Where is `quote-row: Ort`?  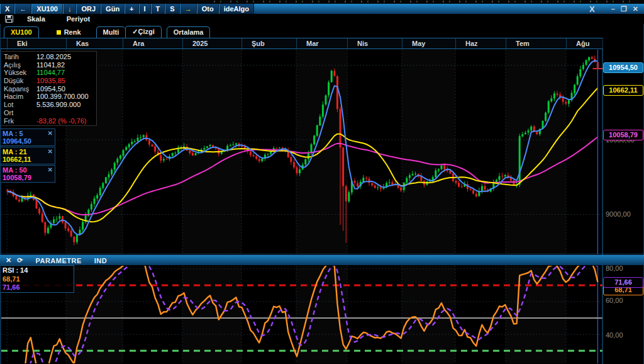
quote-row: Ort is located at coordinates (50, 113).